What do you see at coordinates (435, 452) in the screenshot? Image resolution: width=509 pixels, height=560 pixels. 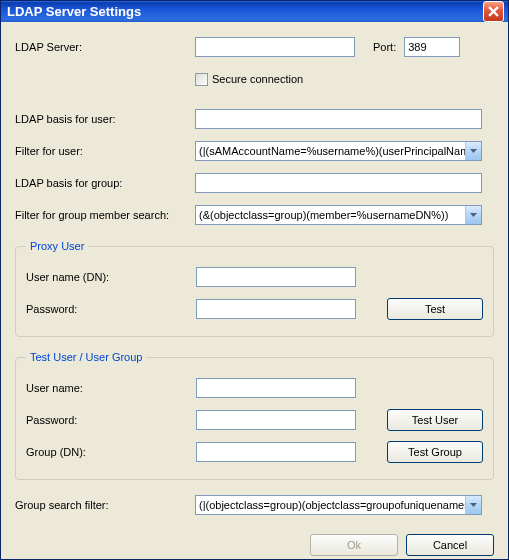 I see `test-group-button: Test Group` at bounding box center [435, 452].